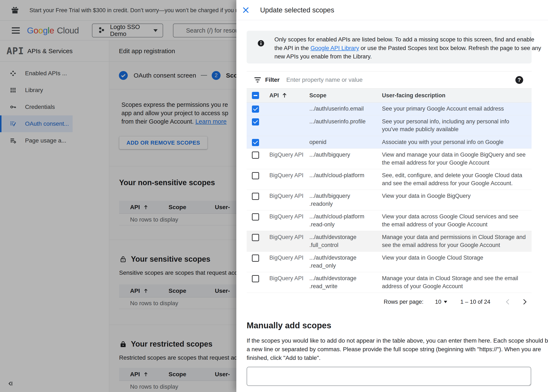 Image resolution: width=548 pixels, height=392 pixels. I want to click on scope-table-row: openidAssociate you with your personal i…, so click(389, 142).